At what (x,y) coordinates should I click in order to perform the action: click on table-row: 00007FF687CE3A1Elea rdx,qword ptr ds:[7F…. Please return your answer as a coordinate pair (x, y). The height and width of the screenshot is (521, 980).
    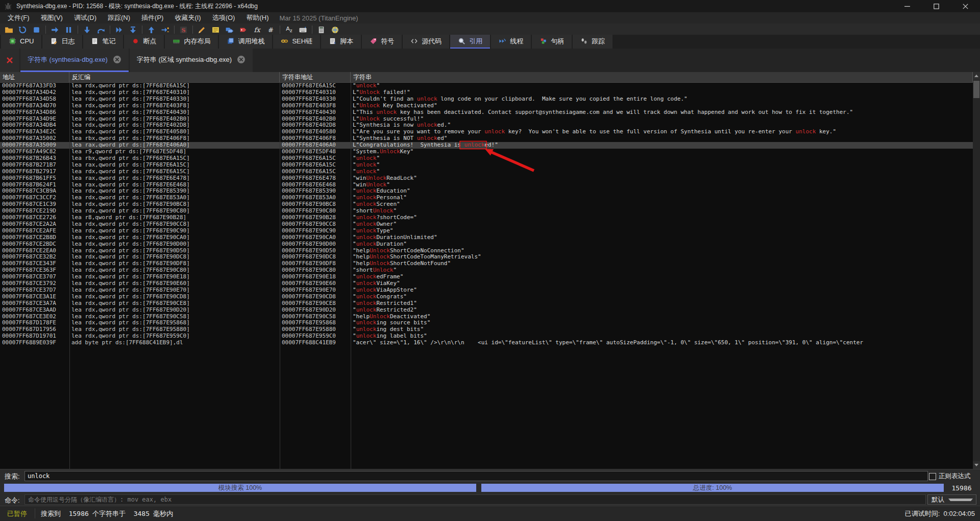
    Looking at the image, I should click on (486, 297).